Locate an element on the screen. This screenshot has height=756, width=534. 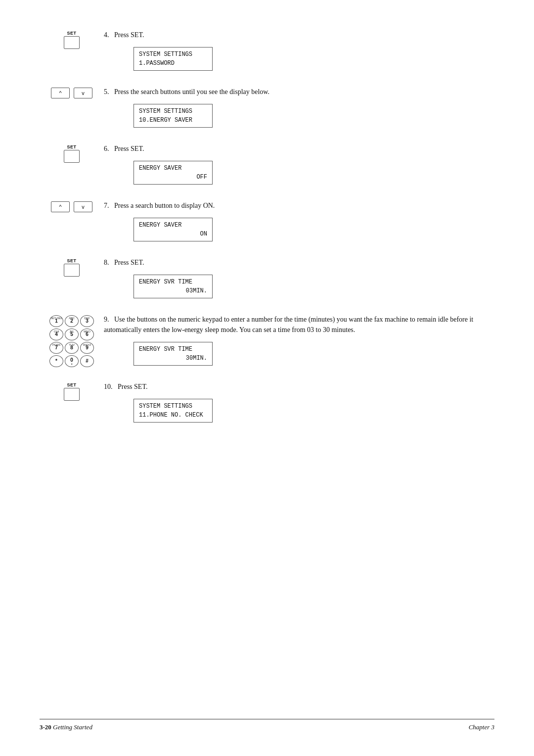
key-5-top: JKL is located at coordinates (72, 331).